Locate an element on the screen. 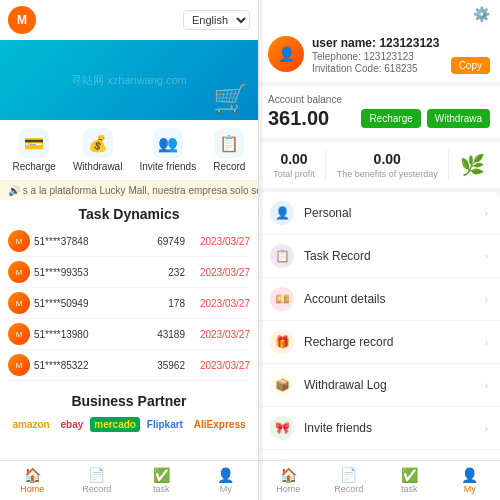  balance-row: 361.00 Recharge Withdrawa is located at coordinates (379, 118).